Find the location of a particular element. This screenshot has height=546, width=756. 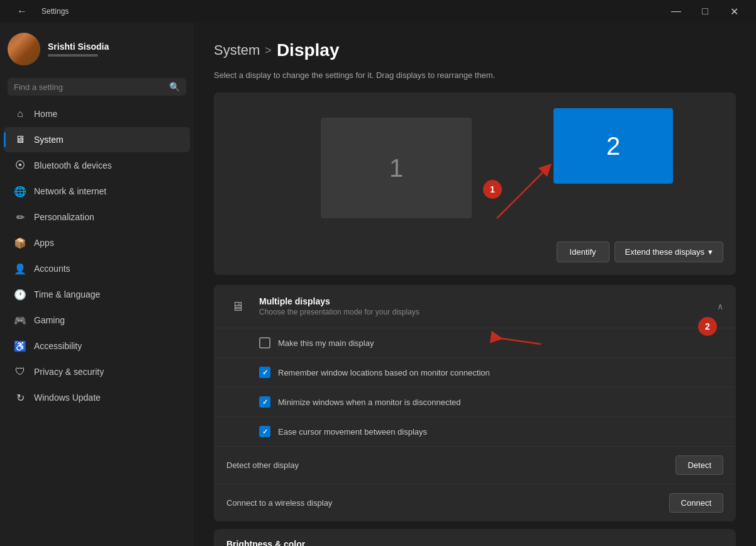

sidebar-item-personalization: ✏Personalization is located at coordinates (97, 217).